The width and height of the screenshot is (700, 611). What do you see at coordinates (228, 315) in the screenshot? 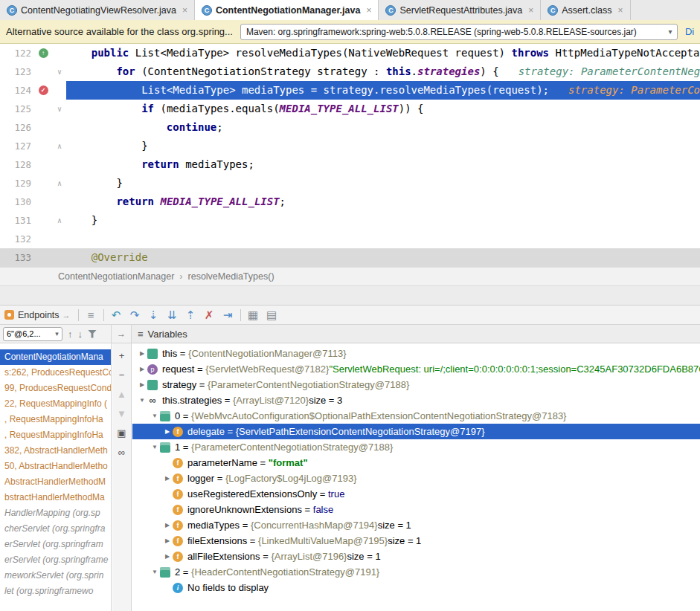
I see `run-to-cursor-icon: ⇥` at bounding box center [228, 315].